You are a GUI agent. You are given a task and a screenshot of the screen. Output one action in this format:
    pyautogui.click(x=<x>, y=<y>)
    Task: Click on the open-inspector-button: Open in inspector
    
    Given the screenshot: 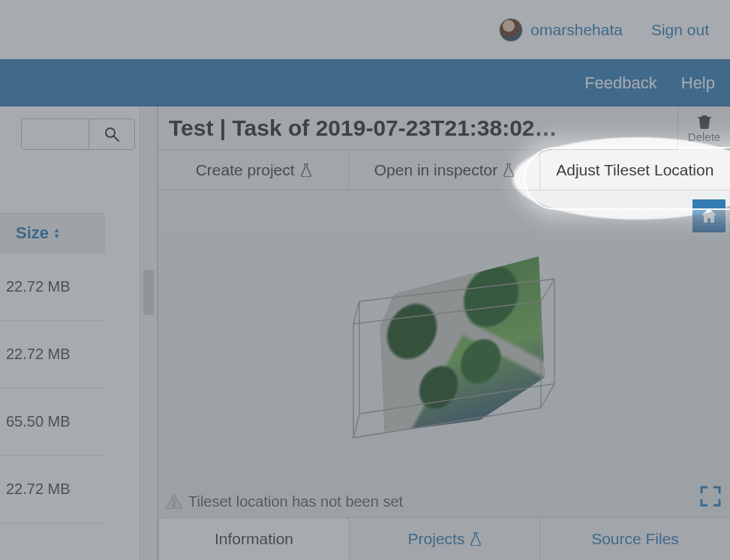 What is the action you would take?
    pyautogui.click(x=444, y=169)
    